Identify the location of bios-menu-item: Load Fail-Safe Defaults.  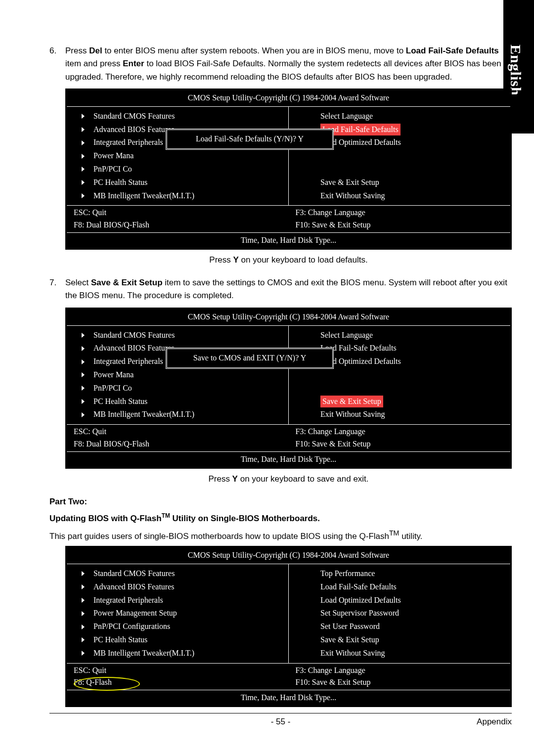
(400, 587).